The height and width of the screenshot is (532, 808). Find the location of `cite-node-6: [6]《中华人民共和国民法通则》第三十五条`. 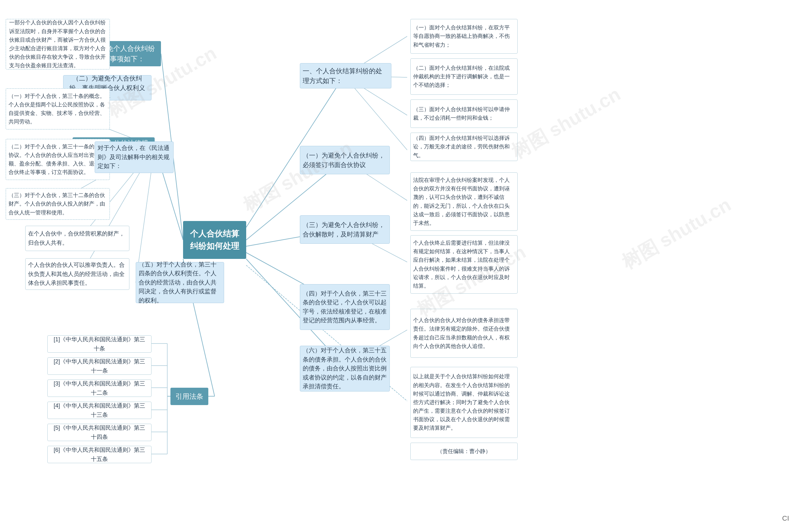

cite-node-6: [6]《中华人民共和国民法通则》第三十五条 is located at coordinates (99, 454).